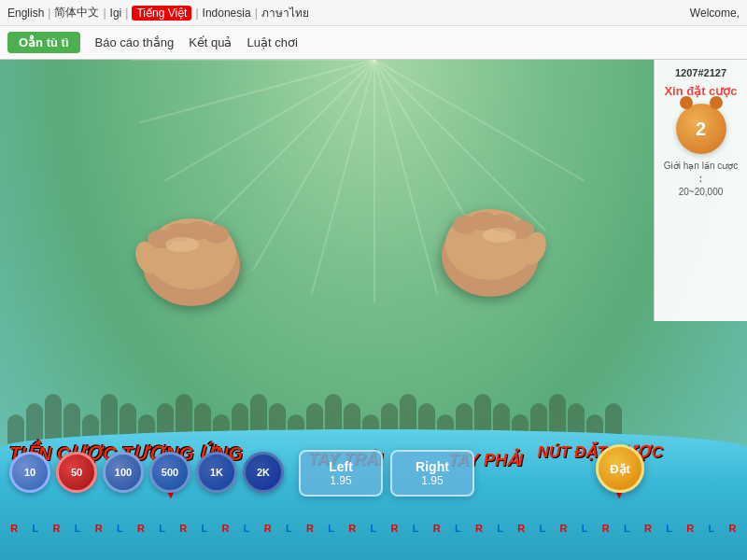  Describe the element at coordinates (331, 528) in the screenshot. I see `key-L-15: L` at that location.